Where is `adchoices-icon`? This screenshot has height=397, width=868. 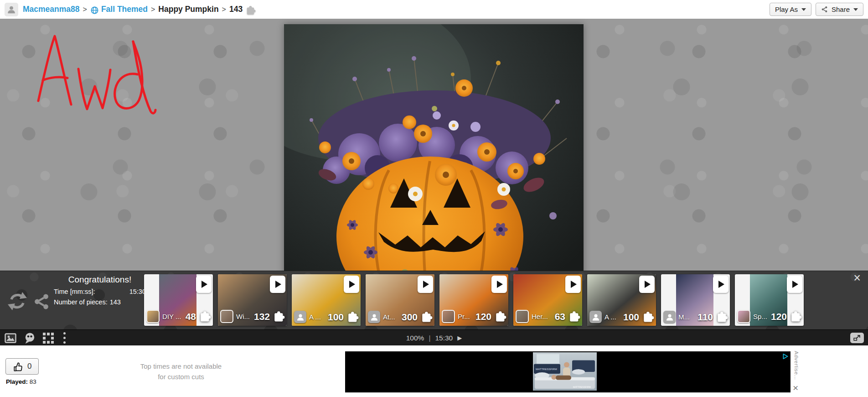 adchoices-icon is located at coordinates (785, 356).